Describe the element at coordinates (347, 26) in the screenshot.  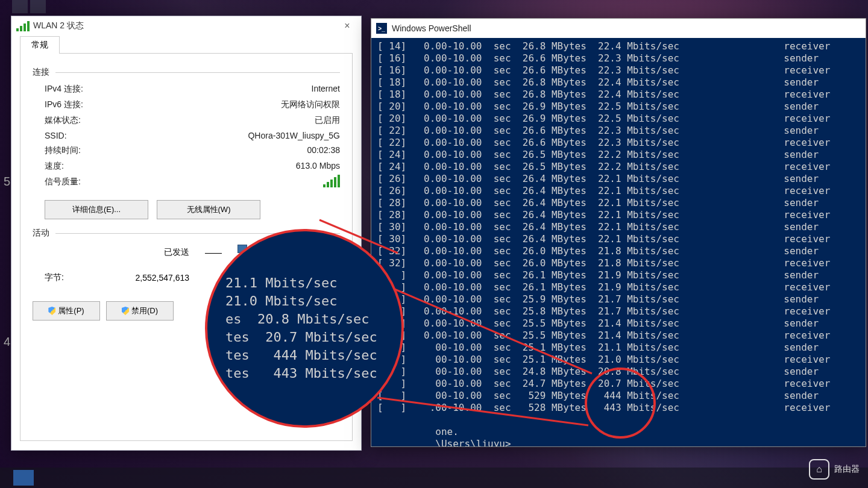
I see `close-button: ×` at that location.